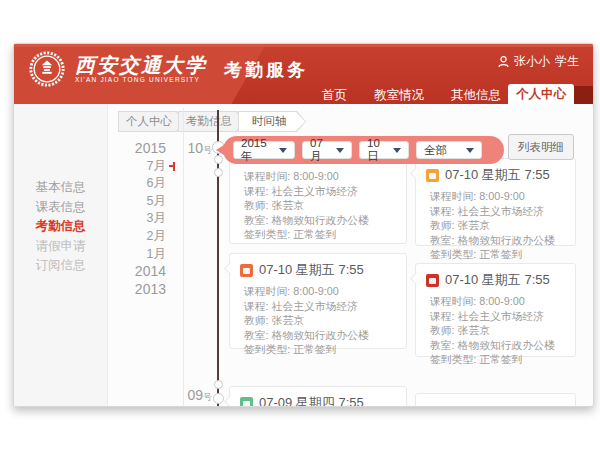 Image resolution: width=600 pixels, height=450 pixels. What do you see at coordinates (266, 69) in the screenshot?
I see `service-title: 考勤服务` at bounding box center [266, 69].